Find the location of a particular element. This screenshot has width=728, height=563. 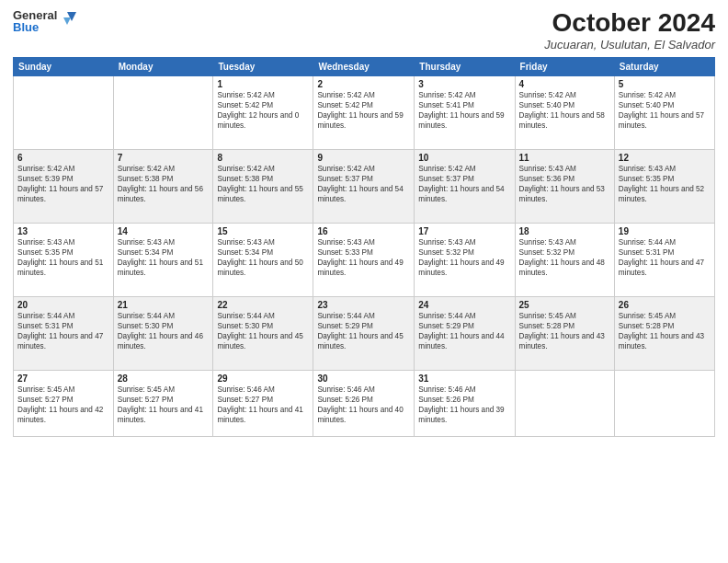

calendar-cell: 11Sunrise: 5:43 AMSunset: 5:36 PMDayligh… is located at coordinates (564, 186).